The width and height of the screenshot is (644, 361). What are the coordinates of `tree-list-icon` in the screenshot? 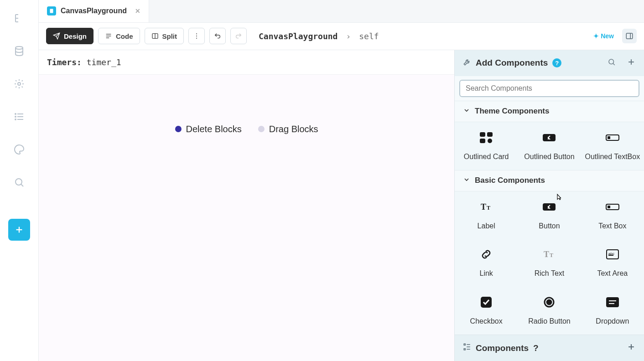 It's located at (467, 348).